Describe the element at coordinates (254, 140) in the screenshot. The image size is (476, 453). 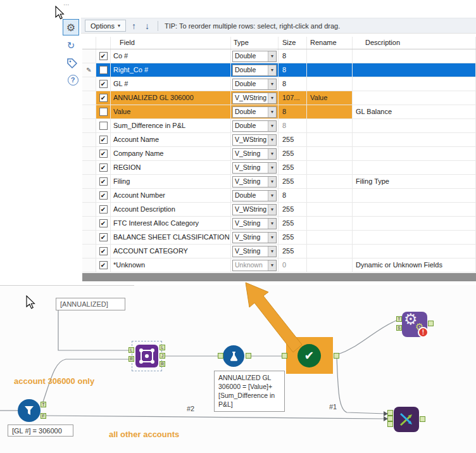
I see `type-dropdown: V_WString▾` at that location.